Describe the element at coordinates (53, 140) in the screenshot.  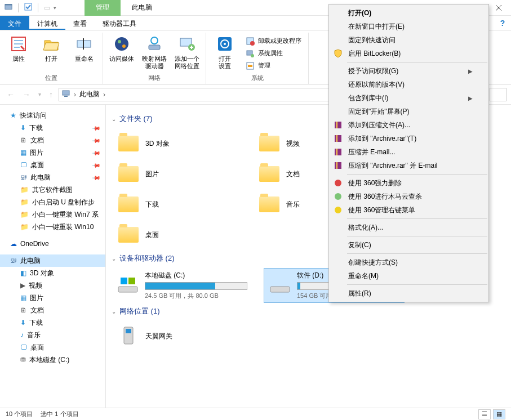
I see `nav-documents: 🗎文档📌` at that location.